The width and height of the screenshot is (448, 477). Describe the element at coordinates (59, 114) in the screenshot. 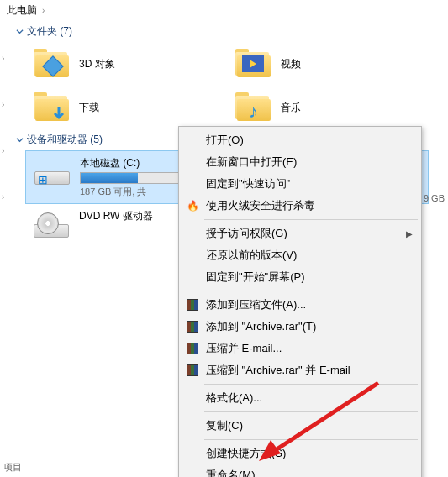

I see `download-arrow-icon` at that location.